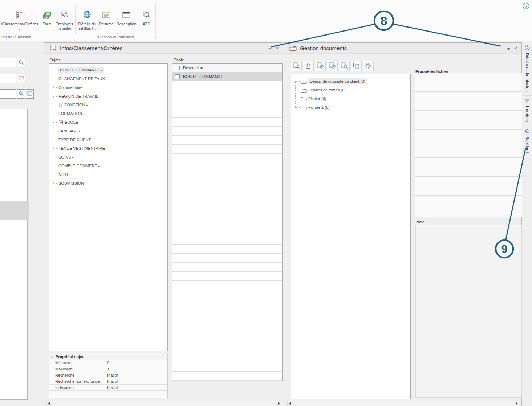 This screenshot has height=406, width=532. Describe the element at coordinates (403, 48) in the screenshot. I see `panel-title-bar: Gestion documents ✕` at that location.